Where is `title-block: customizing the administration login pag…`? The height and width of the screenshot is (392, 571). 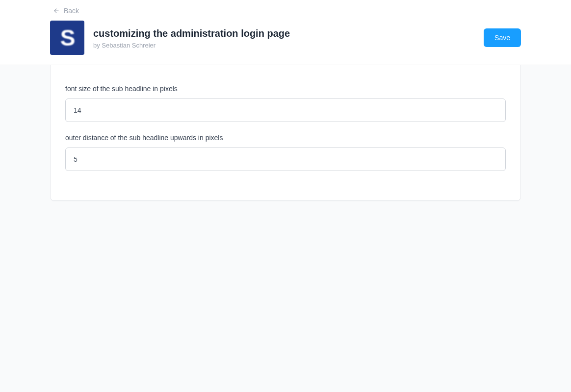
title-block: customizing the administration login pag… is located at coordinates (284, 38).